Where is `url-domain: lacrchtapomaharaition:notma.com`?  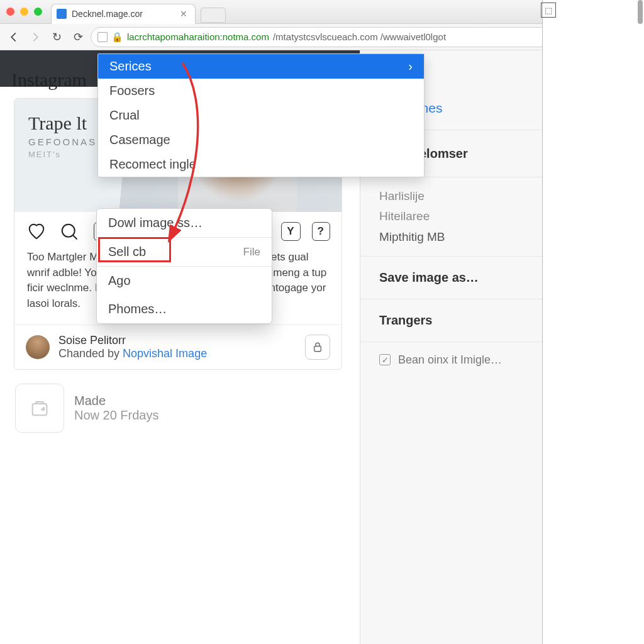 url-domain: lacrchtapomaharaition:notma.com is located at coordinates (198, 36).